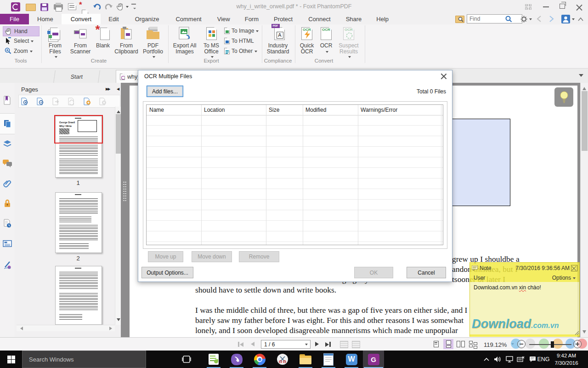  What do you see at coordinates (7, 144) in the screenshot?
I see `layers-panel-icon` at bounding box center [7, 144].